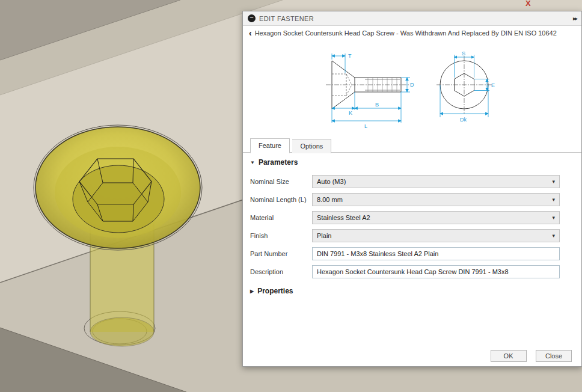 The width and height of the screenshot is (582, 392). What do you see at coordinates (412, 33) in the screenshot?
I see `fastener-breadcrumb: ‹ Hexagon Socket Countersunk Head Cap Sc…` at bounding box center [412, 33].